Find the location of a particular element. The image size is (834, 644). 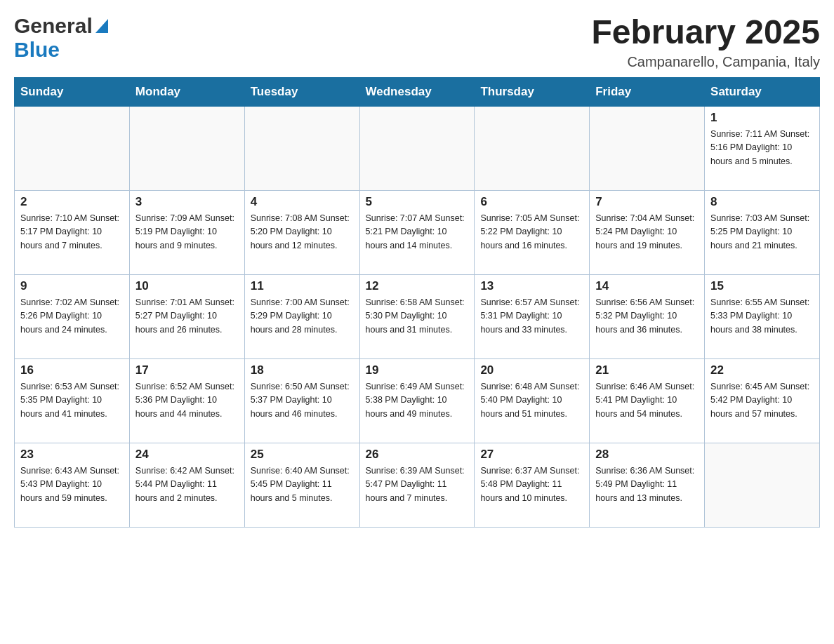

calendar-cell: 14Sunrise: 6:56 AM Sunset: 5:32 PM Dayli… is located at coordinates (647, 316).